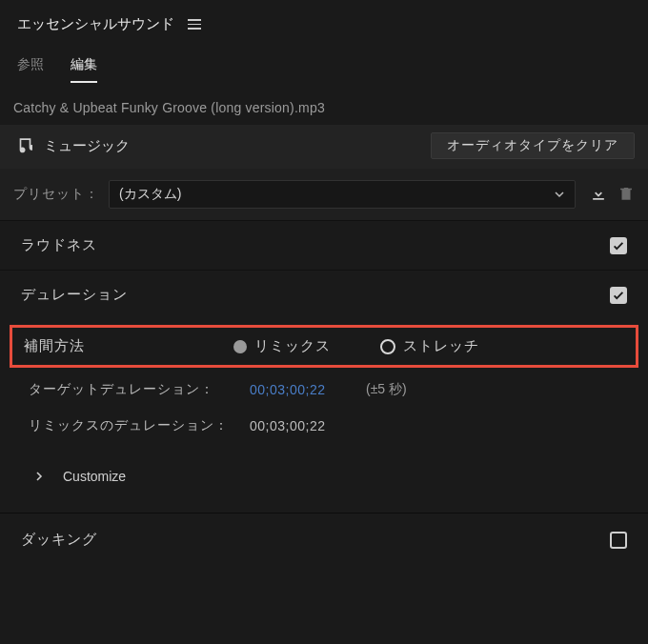  I want to click on tab-browse: 参照, so click(30, 70).